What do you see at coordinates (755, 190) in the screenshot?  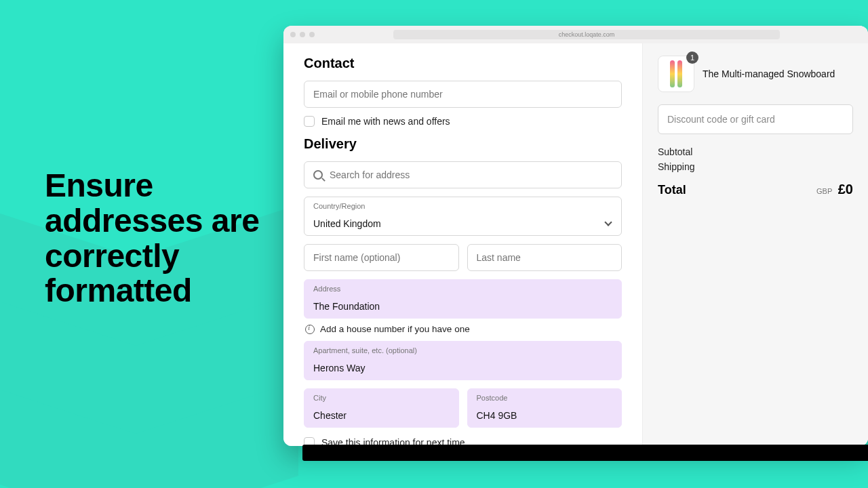 I see `total-row: Total GBP £0` at bounding box center [755, 190].